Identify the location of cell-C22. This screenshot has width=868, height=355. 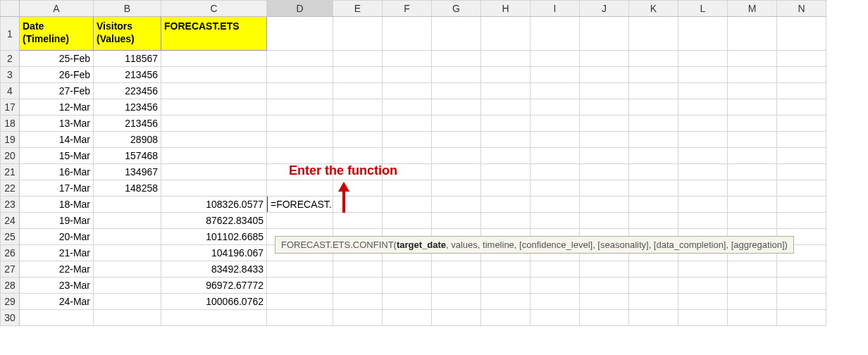
(214, 189).